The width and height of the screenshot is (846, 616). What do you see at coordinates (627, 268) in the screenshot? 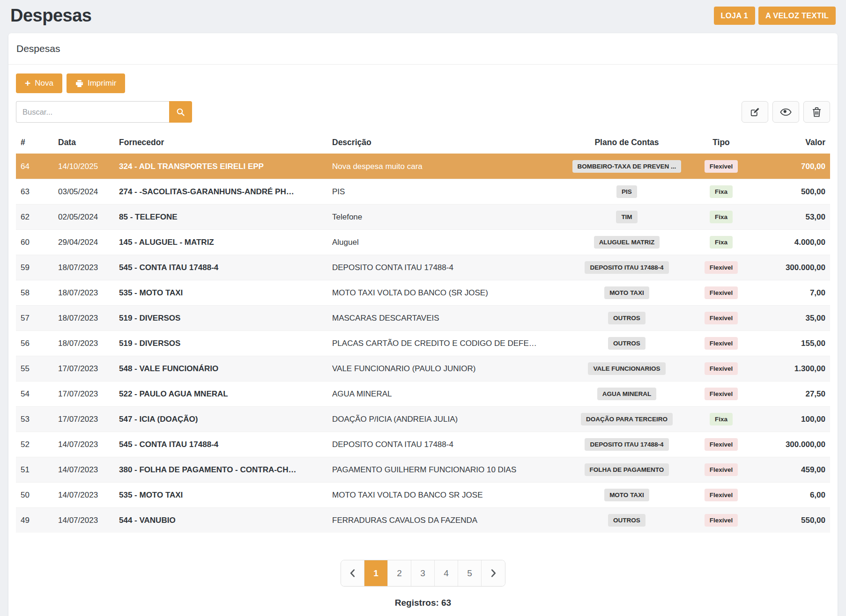
I see `plan-badge: DEPOSITO ITAU 17488-4` at bounding box center [627, 268].